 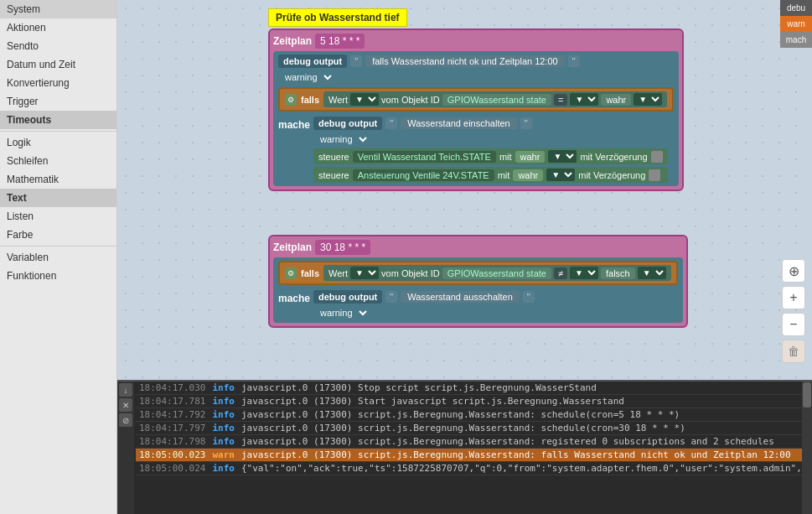 What do you see at coordinates (59, 276) in the screenshot?
I see `sidebar-item-funktionen: Funktionen` at bounding box center [59, 276].